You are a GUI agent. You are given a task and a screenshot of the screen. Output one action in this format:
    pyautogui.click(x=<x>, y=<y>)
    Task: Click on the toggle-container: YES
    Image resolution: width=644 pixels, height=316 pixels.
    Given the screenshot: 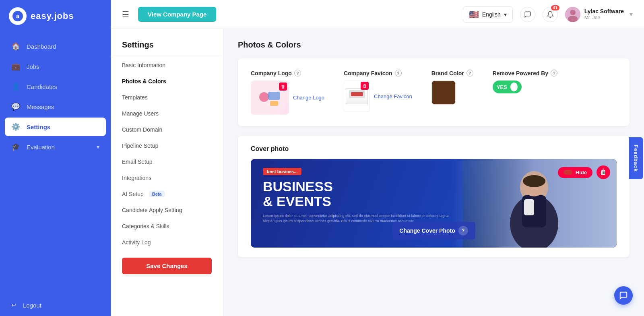 What is the action you would take?
    pyautogui.click(x=525, y=87)
    